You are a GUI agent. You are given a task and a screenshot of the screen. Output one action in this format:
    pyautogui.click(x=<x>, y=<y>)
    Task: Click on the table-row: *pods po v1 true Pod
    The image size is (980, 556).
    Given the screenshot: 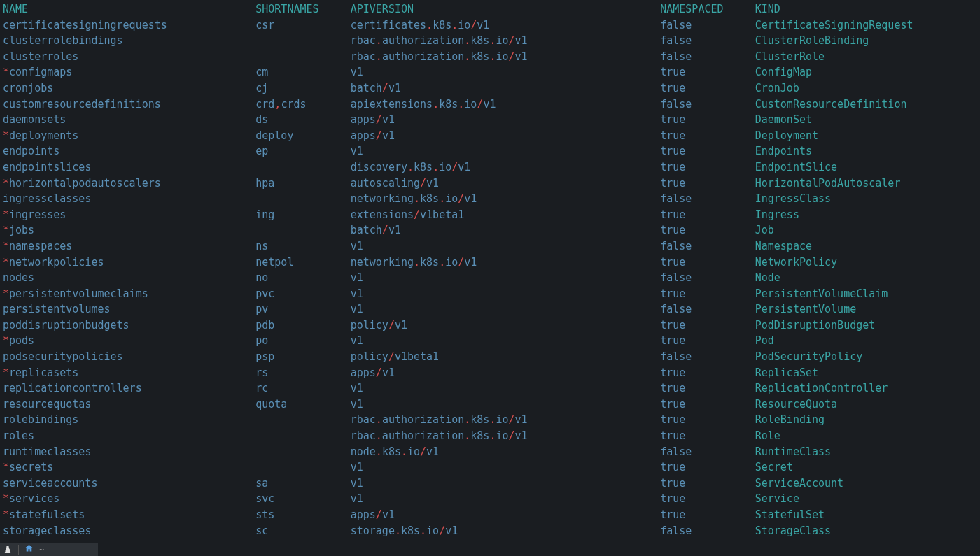 What is the action you would take?
    pyautogui.click(x=490, y=341)
    